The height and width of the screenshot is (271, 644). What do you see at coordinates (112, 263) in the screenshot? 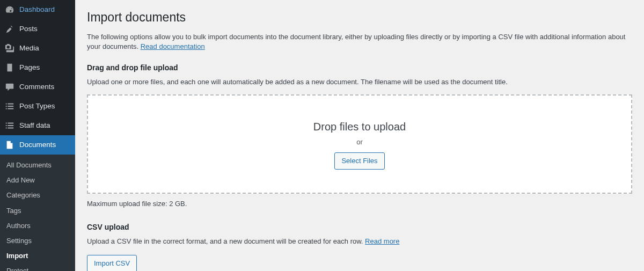
I see `import-csv-button: Import CSV` at bounding box center [112, 263].